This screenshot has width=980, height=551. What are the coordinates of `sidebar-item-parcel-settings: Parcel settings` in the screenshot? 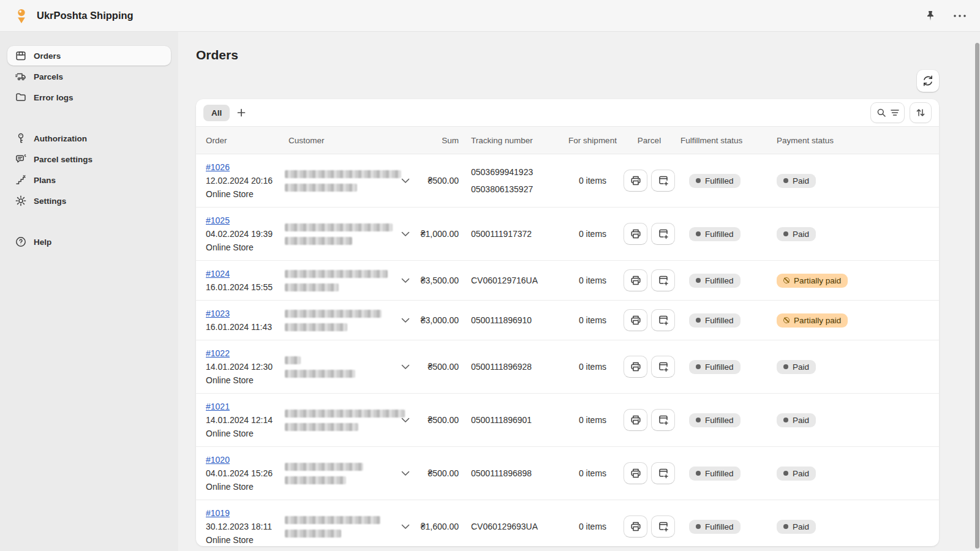 It's located at (89, 159).